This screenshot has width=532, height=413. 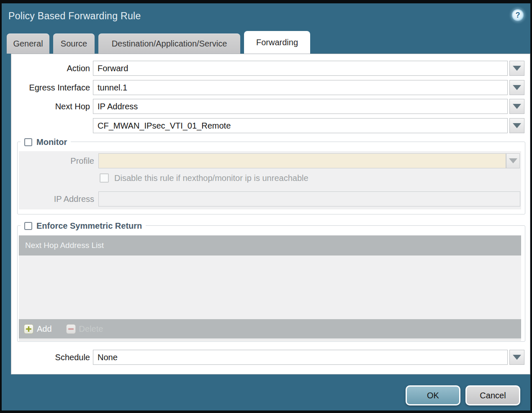 I want to click on action-label: Action, so click(x=51, y=68).